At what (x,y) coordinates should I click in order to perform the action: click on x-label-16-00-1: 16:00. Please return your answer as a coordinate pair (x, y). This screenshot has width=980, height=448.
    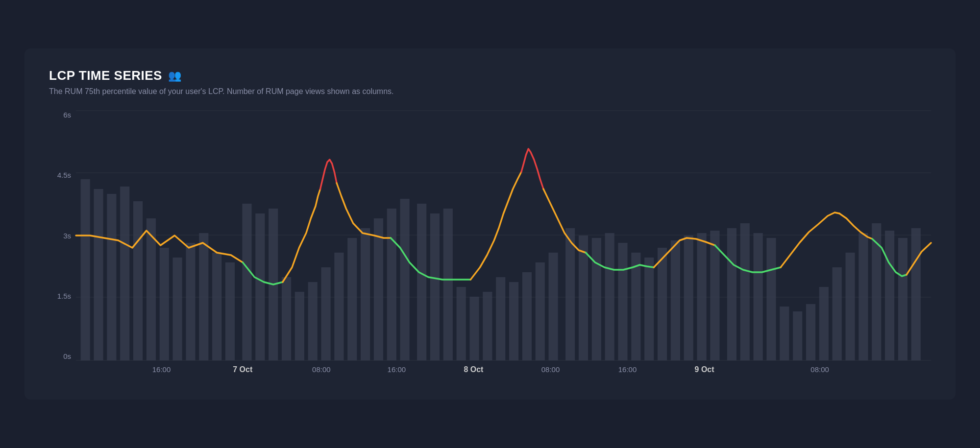
    Looking at the image, I should click on (162, 369).